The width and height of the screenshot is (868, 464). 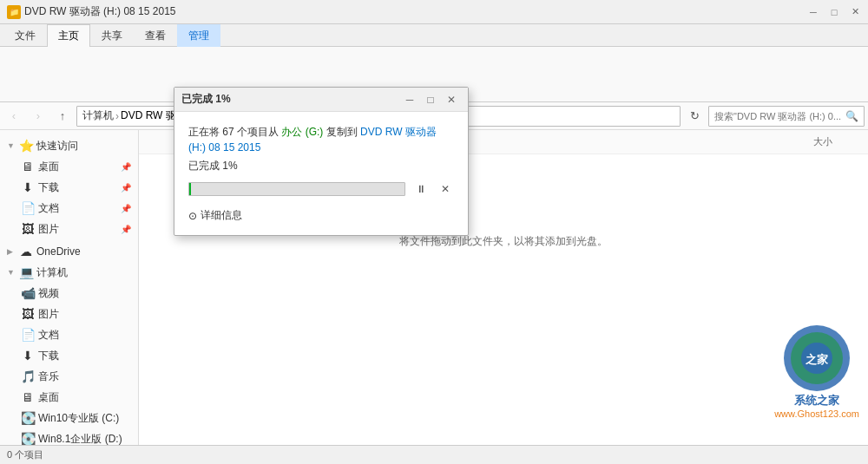 What do you see at coordinates (321, 173) in the screenshot?
I see `dialog-body: 正在将 67 个项目从 办公 (G:) 复制到 DVD RW 驱动器 (H:) …` at bounding box center [321, 173].